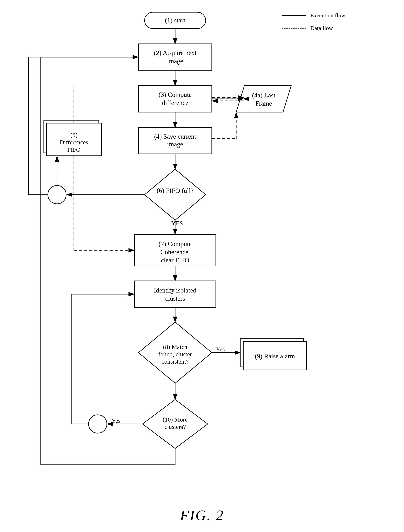  What do you see at coordinates (175, 290) in the screenshot?
I see `svg-text: Identify isolated` at bounding box center [175, 290].